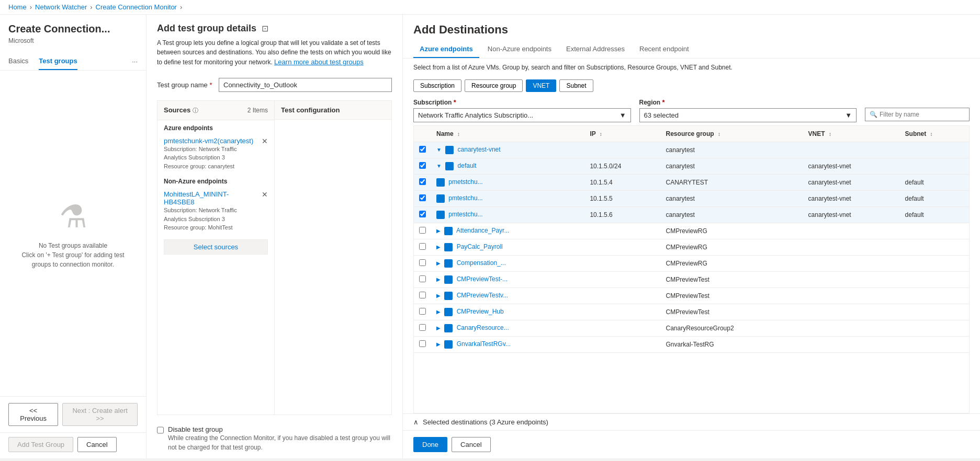 Image resolution: width=980 pixels, height=461 pixels. Describe the element at coordinates (18, 7) in the screenshot. I see `breadcrumb-home: Home` at that location.